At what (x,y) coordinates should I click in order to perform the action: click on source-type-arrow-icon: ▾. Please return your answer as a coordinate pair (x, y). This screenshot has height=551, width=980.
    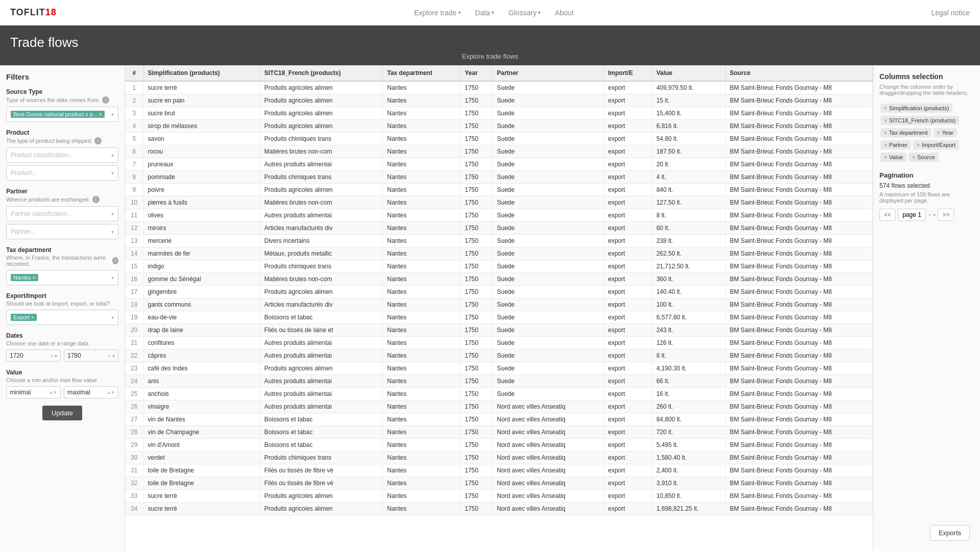
    Looking at the image, I should click on (112, 114).